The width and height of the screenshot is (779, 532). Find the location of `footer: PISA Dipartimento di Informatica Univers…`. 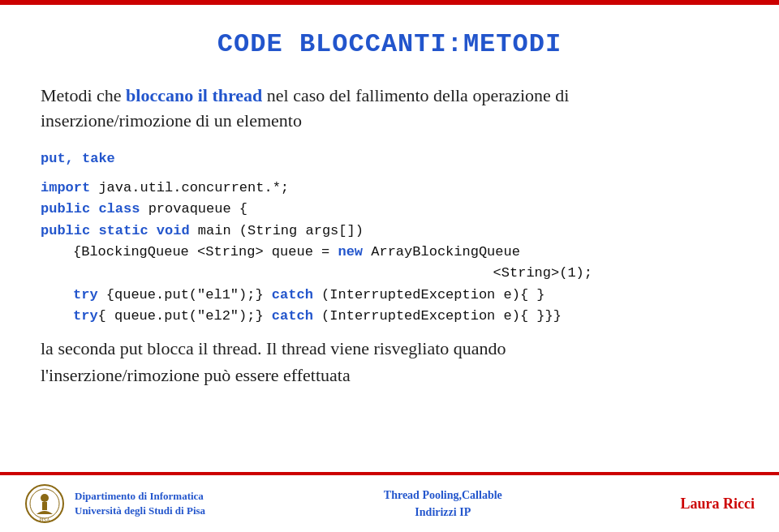

footer: PISA Dipartimento di Informatica Univers… is located at coordinates (390, 504).